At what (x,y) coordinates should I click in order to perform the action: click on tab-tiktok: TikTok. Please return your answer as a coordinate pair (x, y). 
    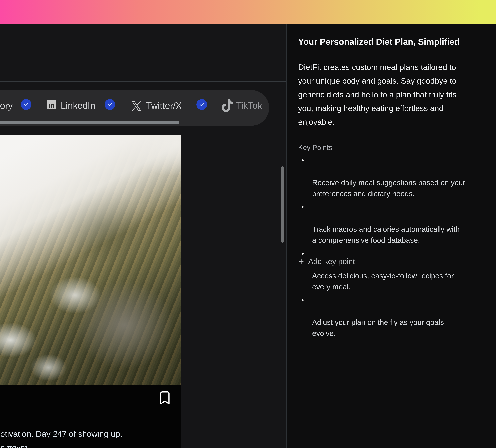
    Looking at the image, I should click on (249, 106).